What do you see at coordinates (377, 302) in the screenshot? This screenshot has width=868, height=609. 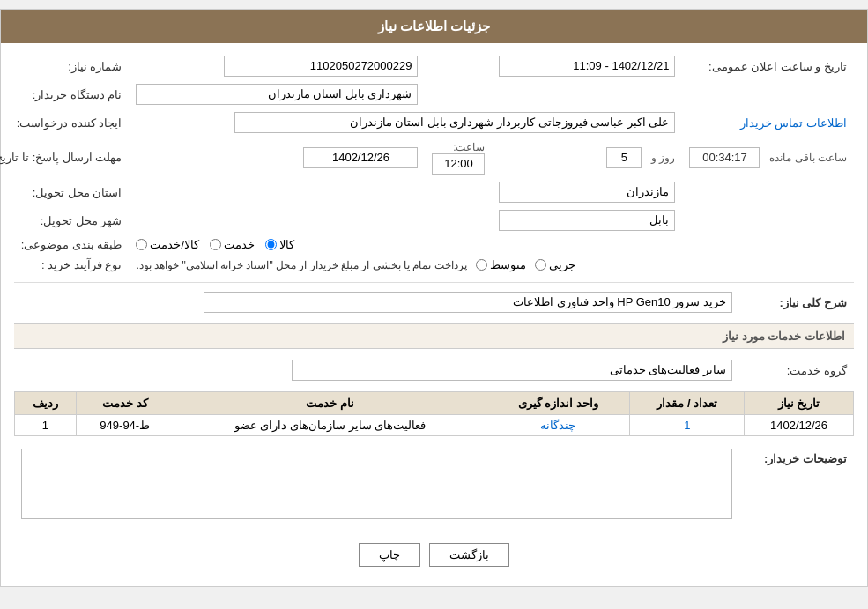 I see `value-sharh: خرید سرور HP Gen10 واحد فناوری اطلاعات` at bounding box center [377, 302].